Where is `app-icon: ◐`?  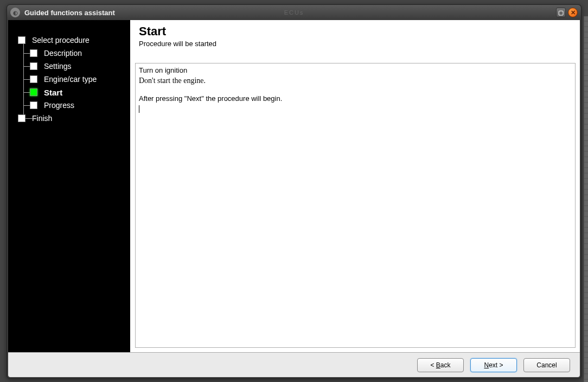 app-icon: ◐ is located at coordinates (15, 12).